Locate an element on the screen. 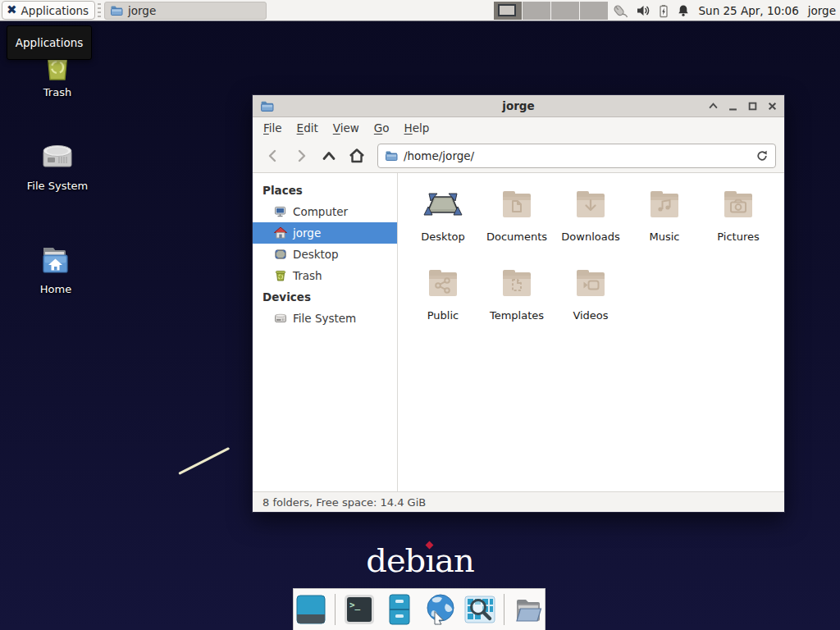 This screenshot has width=840, height=630. close-button is located at coordinates (773, 107).